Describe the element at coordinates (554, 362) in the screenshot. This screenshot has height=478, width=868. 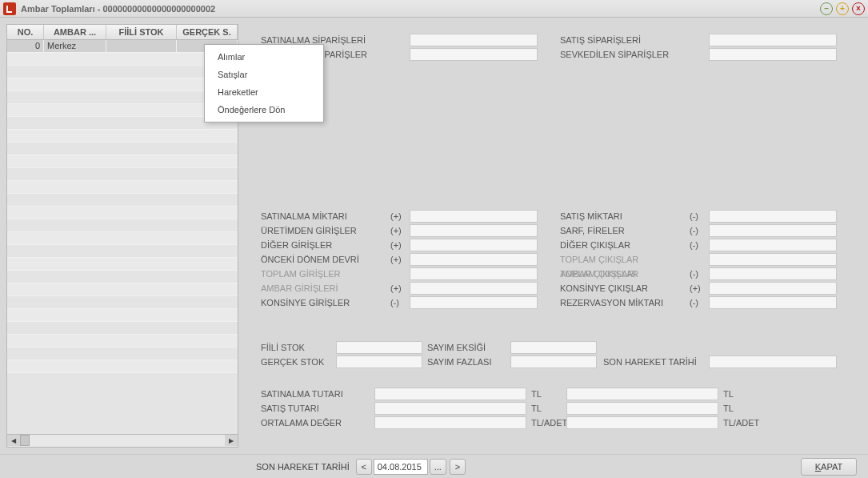
I see `input-sayim-fazla` at that location.